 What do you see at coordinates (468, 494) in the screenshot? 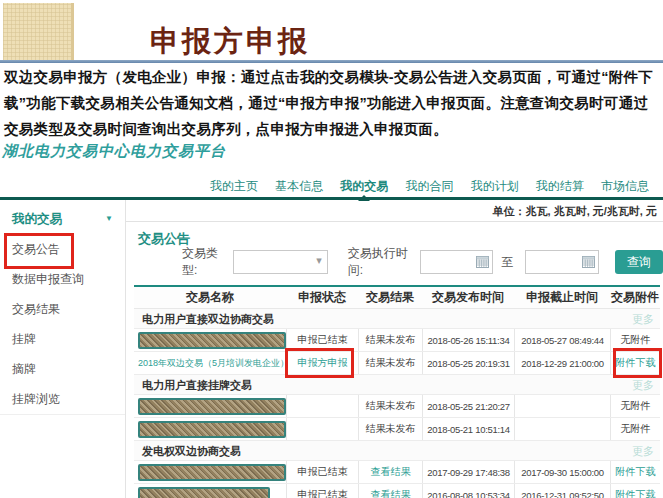
I see `publish-time: 2016-08-08 10:53:34` at bounding box center [468, 494].